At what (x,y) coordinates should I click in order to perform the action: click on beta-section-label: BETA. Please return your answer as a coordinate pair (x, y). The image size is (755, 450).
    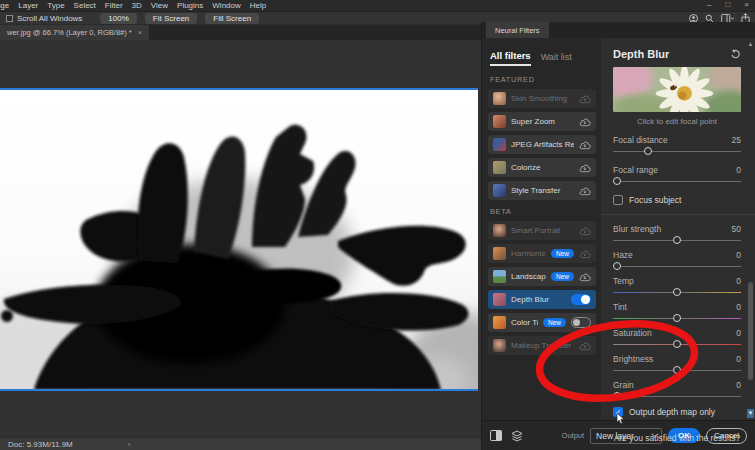
    Looking at the image, I should click on (543, 212).